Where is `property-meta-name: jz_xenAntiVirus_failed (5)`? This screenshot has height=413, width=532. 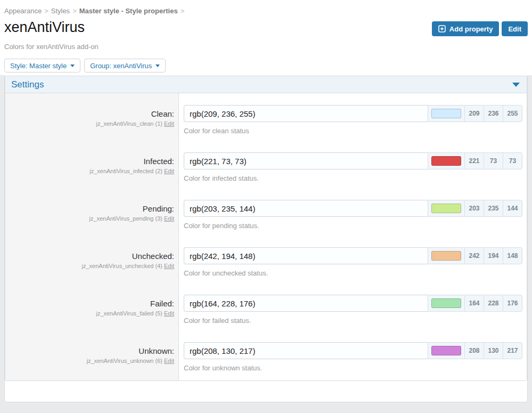 property-meta-name: jz_xenAntiVirus_failed (5) is located at coordinates (129, 313).